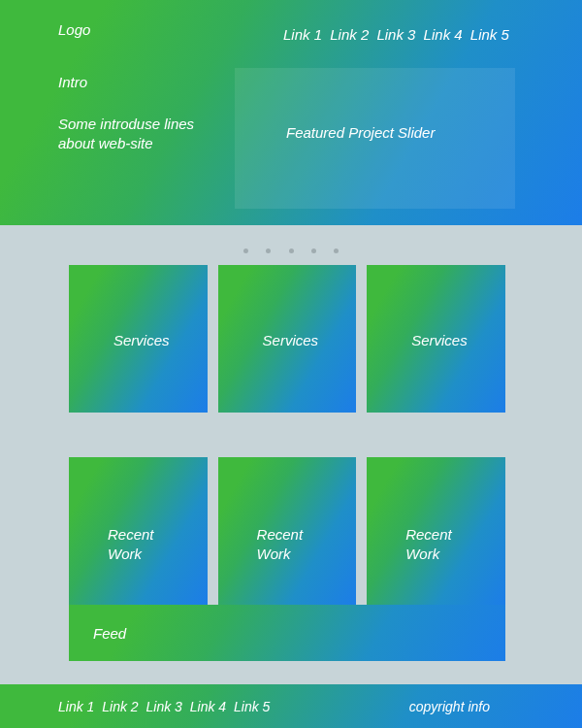 Image resolution: width=582 pixels, height=728 pixels. Describe the element at coordinates (291, 248) in the screenshot. I see `slider-pagination` at that location.